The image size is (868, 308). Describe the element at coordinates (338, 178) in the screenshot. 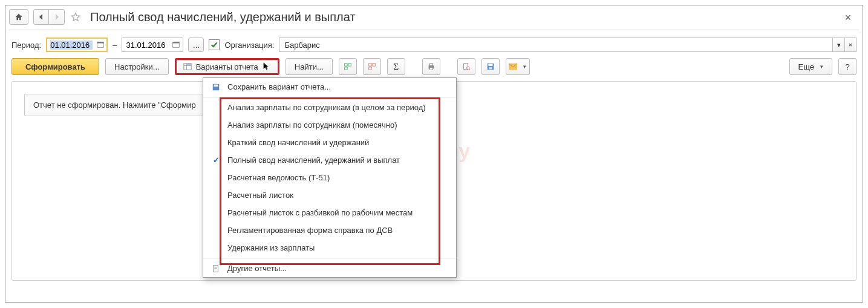

I see `menu-item-label: Расчетная ведомость (Т-51)` at that location.